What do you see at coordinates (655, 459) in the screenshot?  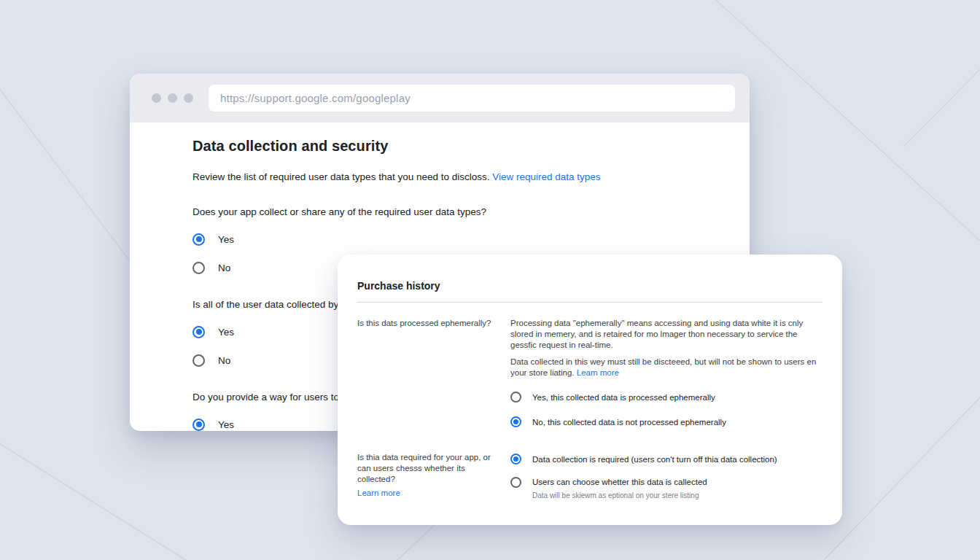 I see `radio-option-label: Data collection is required (users con't…` at bounding box center [655, 459].